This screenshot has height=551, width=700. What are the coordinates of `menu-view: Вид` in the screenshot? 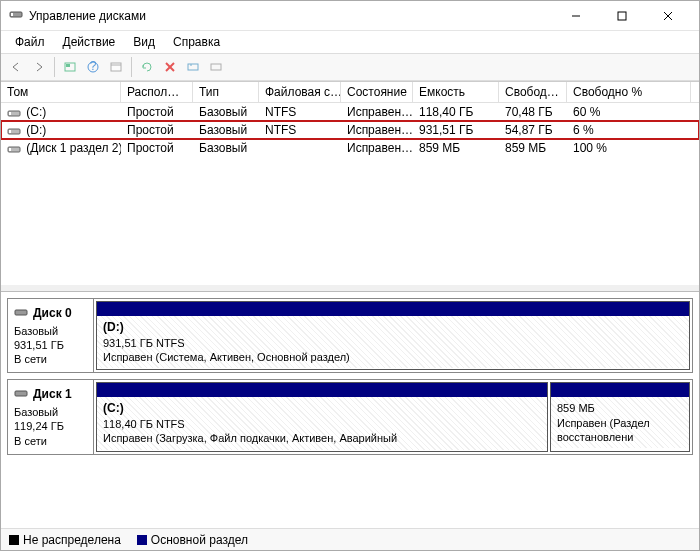 It's located at (144, 42).